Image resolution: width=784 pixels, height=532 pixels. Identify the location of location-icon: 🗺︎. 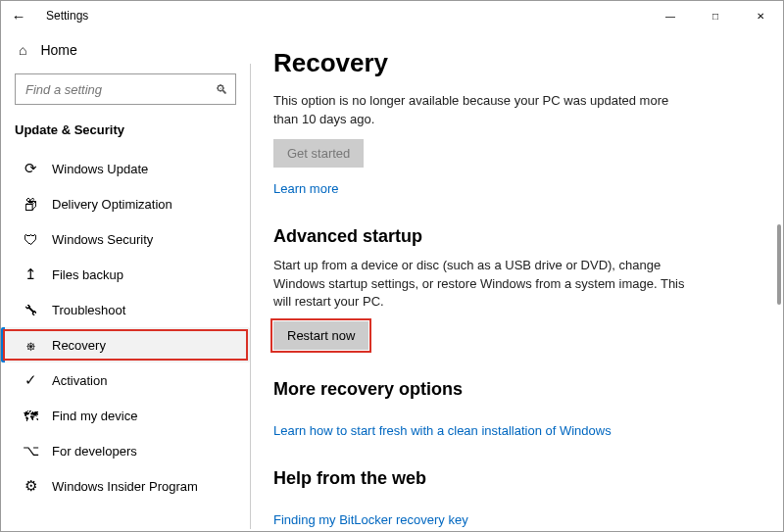
(30, 415).